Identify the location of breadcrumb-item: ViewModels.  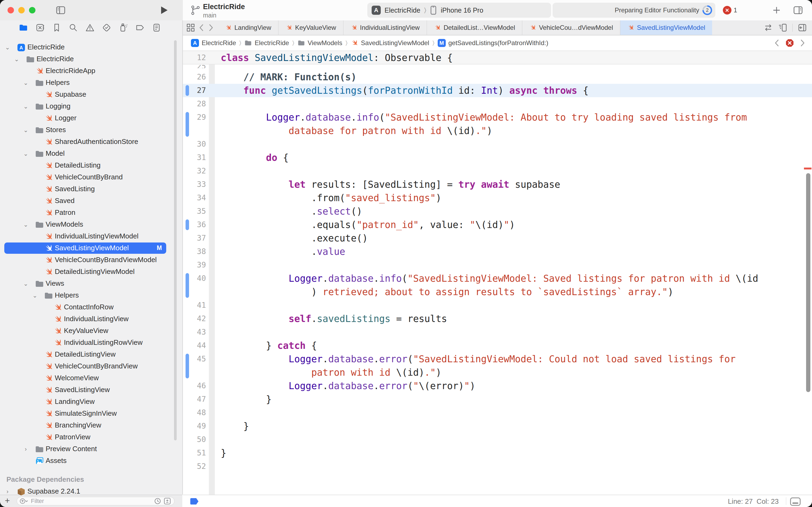
(320, 43).